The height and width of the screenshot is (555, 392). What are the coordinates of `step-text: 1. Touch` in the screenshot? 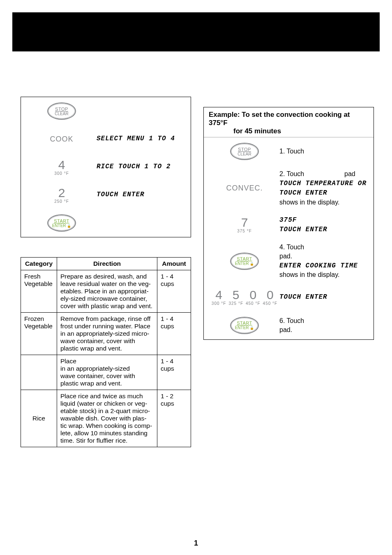 It's located at (324, 151).